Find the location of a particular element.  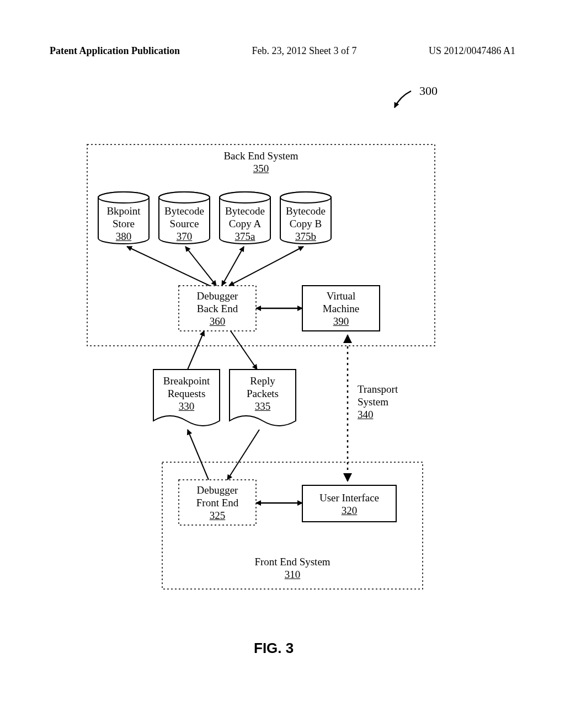

vm-l2: Machine is located at coordinates (341, 309).